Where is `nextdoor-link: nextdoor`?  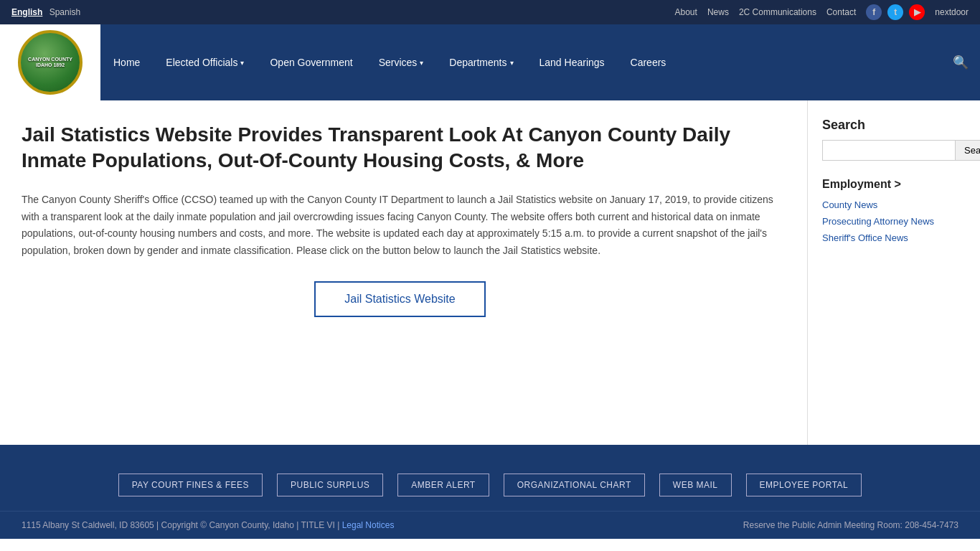
nextdoor-link: nextdoor is located at coordinates (951, 12).